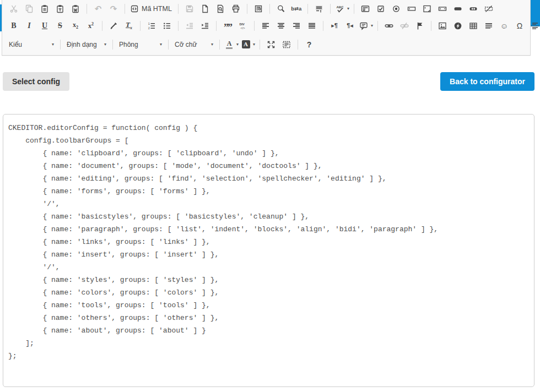 This screenshot has height=392, width=540. What do you see at coordinates (473, 26) in the screenshot?
I see `table-button` at bounding box center [473, 26].